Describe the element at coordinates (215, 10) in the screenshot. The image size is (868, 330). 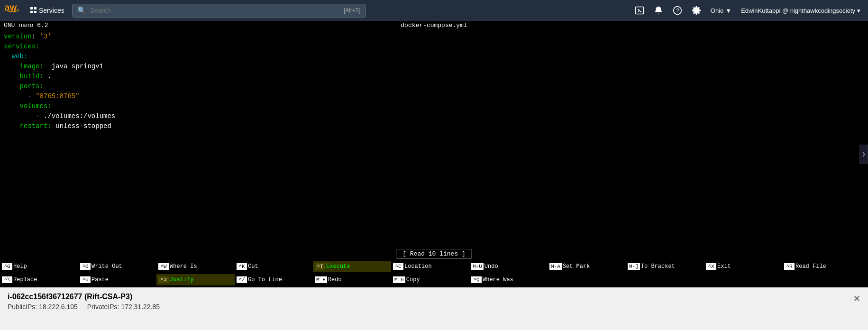
I see `search-input` at that location.